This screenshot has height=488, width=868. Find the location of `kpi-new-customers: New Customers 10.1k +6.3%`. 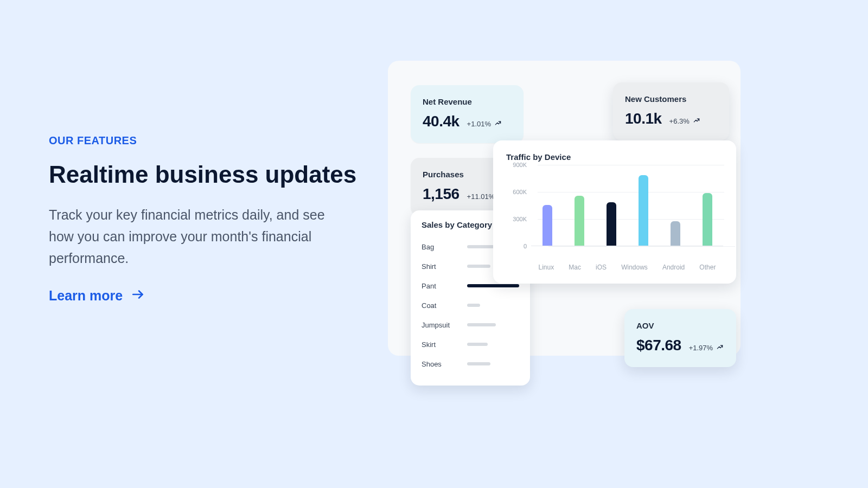

kpi-new-customers: New Customers 10.1k +6.3% is located at coordinates (671, 112).